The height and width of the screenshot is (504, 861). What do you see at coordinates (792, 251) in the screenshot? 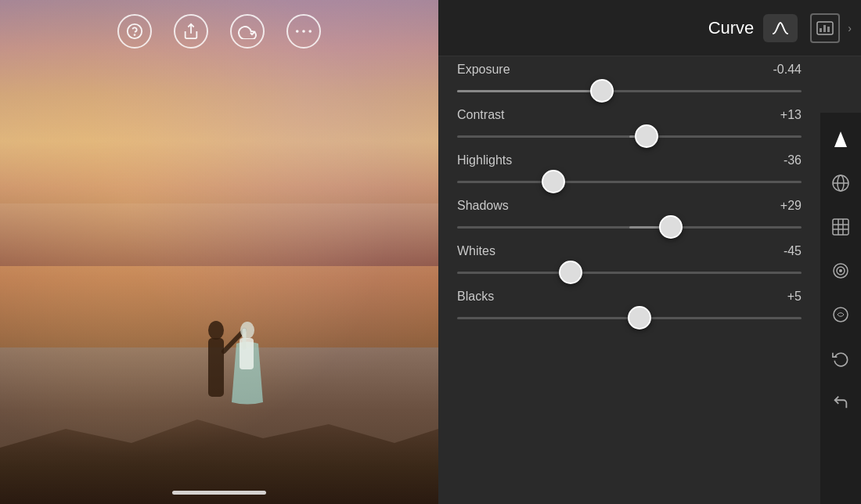
I see `slider-value-whites: -45` at bounding box center [792, 251].